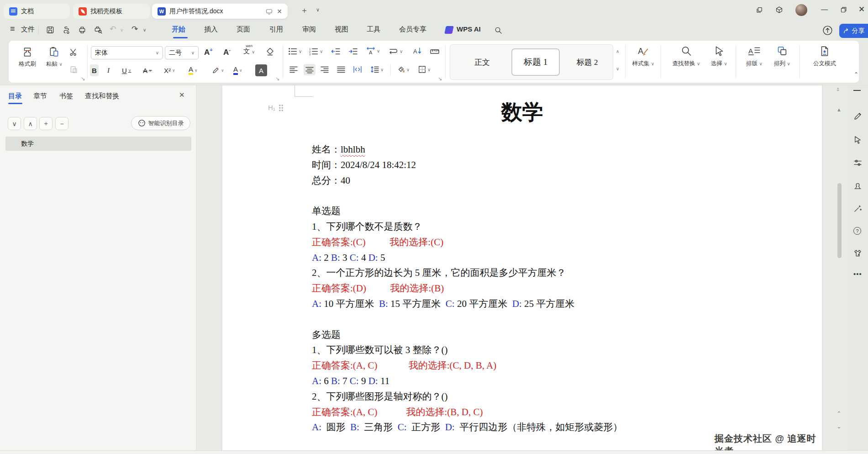  Describe the element at coordinates (540, 335) in the screenshot. I see `doc-paragraph: 多选题` at that location.